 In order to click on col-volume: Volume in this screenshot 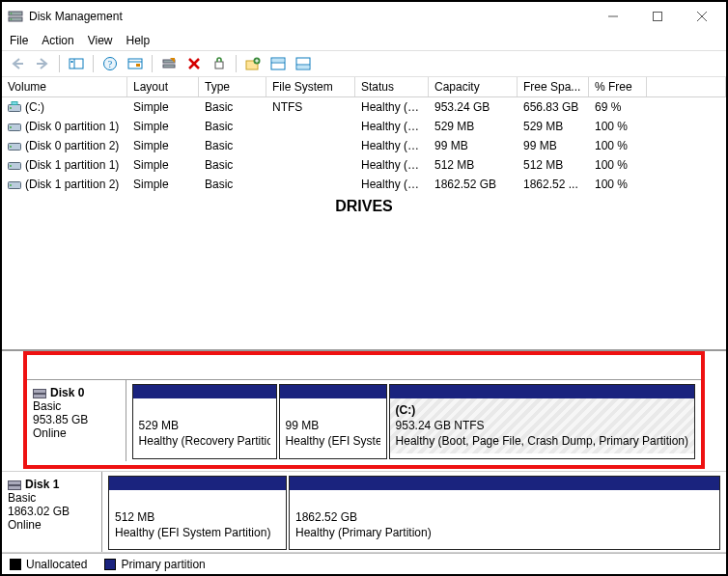, I will do `click(65, 87)`.